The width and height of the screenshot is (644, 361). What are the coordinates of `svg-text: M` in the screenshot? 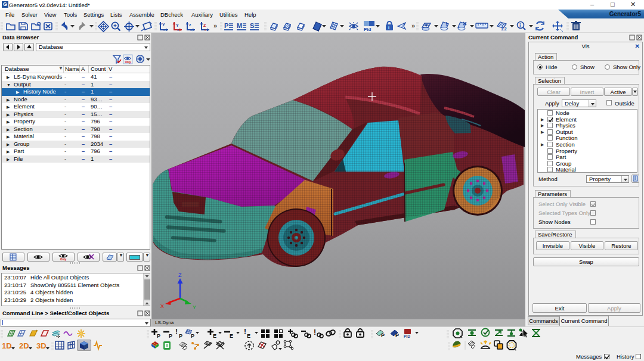 It's located at (240, 26).